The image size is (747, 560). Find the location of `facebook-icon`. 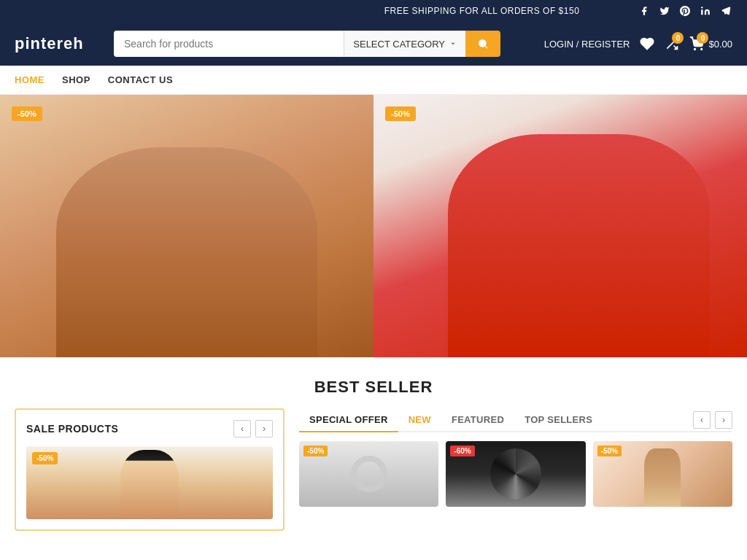

facebook-icon is located at coordinates (644, 11).